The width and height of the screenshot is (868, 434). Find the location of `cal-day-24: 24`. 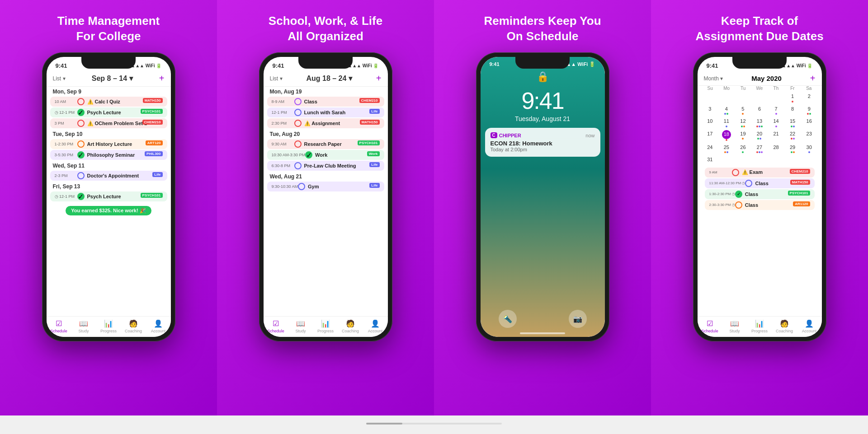

cal-day-24: 24 is located at coordinates (710, 149).